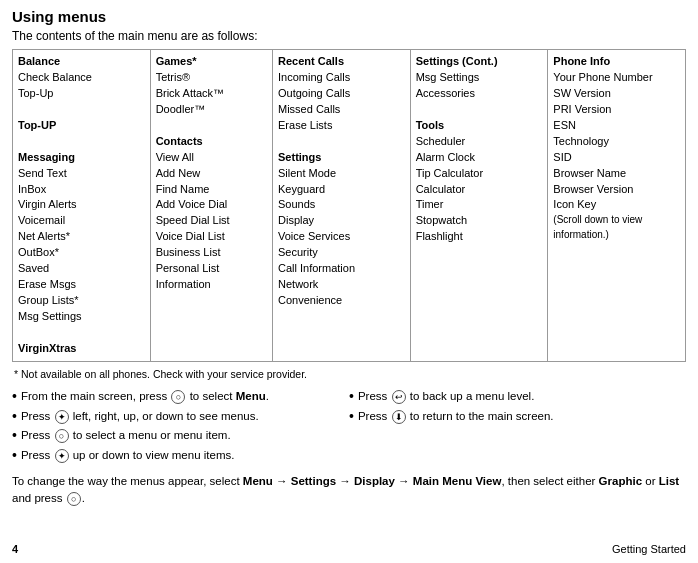  I want to click on ok-icon-3: ○, so click(74, 499).